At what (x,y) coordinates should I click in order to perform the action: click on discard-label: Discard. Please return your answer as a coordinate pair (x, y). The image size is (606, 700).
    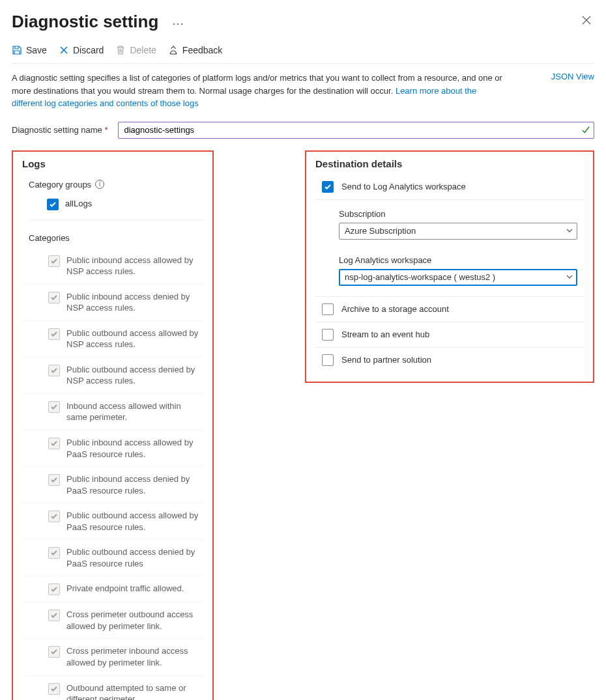
    Looking at the image, I should click on (89, 50).